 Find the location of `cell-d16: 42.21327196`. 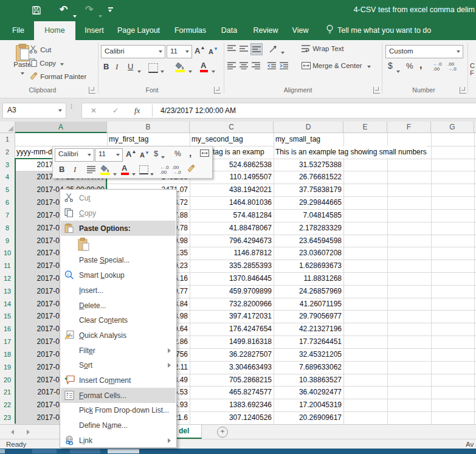

cell-d16: 42.21327196 is located at coordinates (308, 329).